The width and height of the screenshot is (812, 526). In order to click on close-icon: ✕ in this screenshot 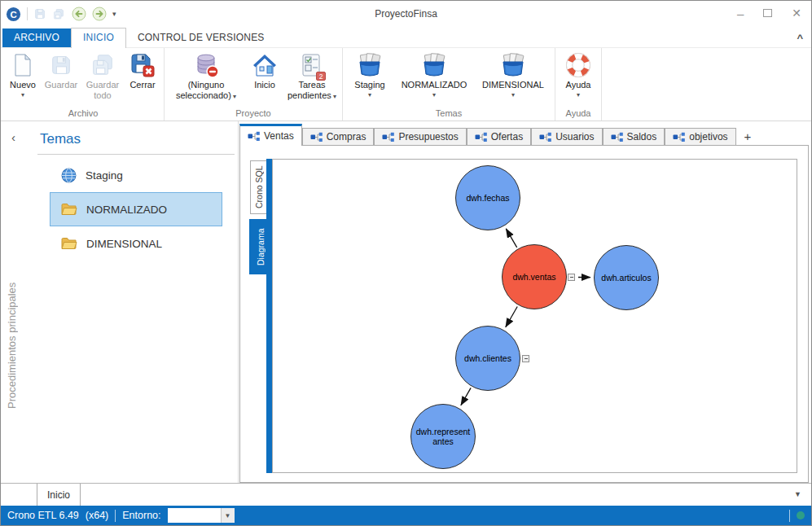, I will do `click(797, 13)`.